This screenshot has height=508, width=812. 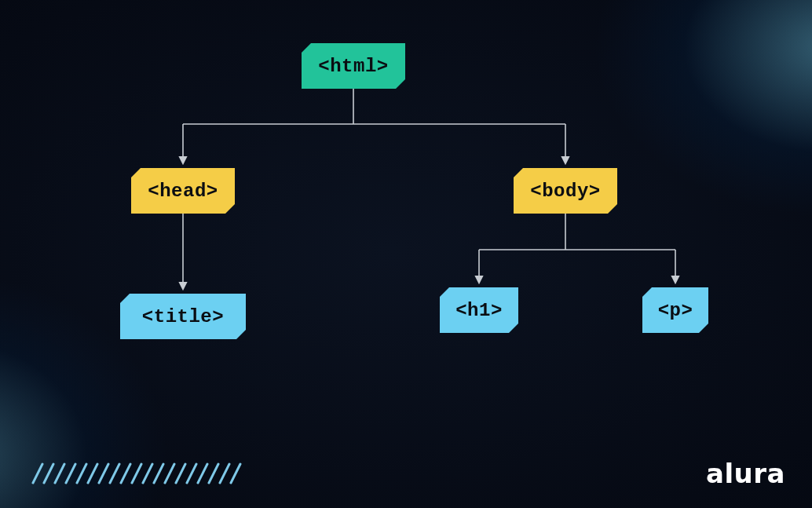 I want to click on node-h1: <h1>, so click(x=479, y=310).